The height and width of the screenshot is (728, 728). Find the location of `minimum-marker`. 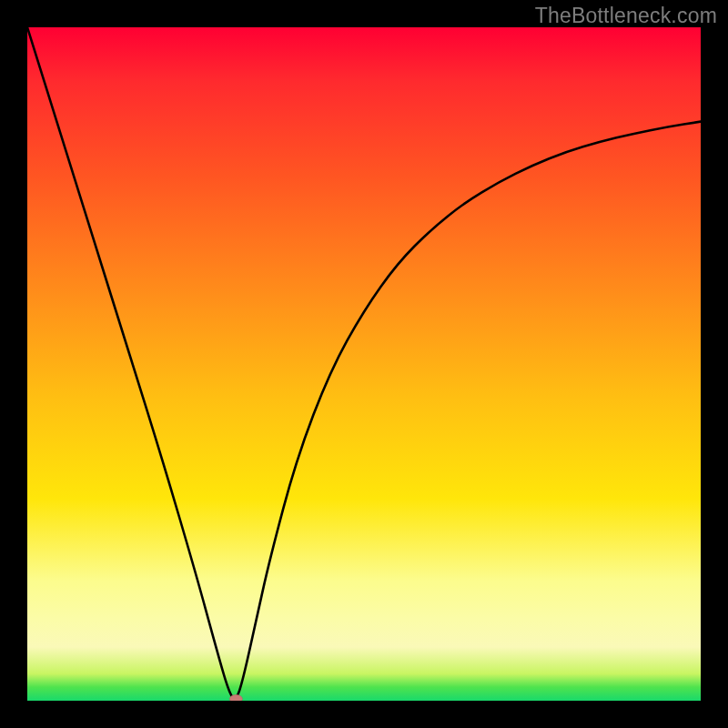

minimum-marker is located at coordinates (236, 699).